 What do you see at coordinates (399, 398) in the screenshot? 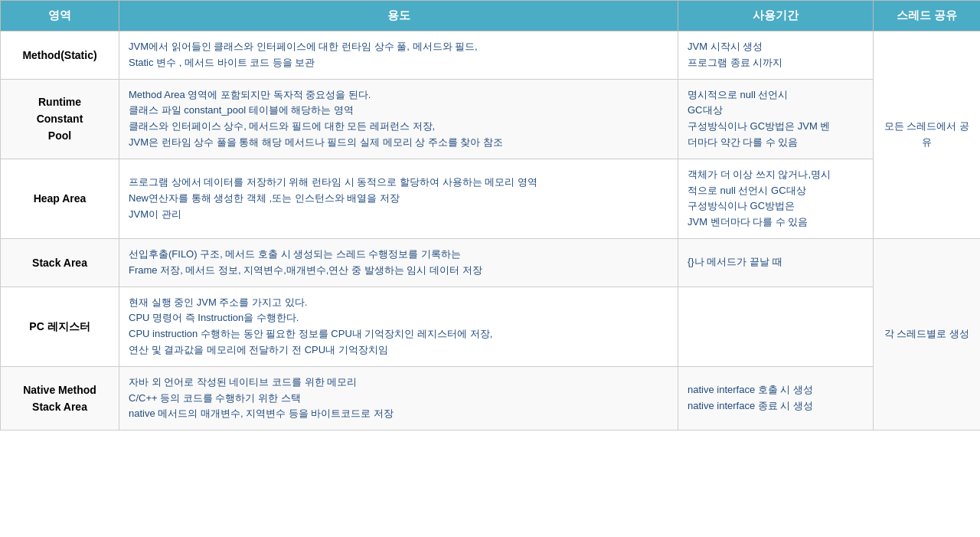
I see `cell-usage: 자바 외 언어로 작성된 네이티브 코드를 위한 메모리 C/C++ 등의 코드…` at bounding box center [399, 398].